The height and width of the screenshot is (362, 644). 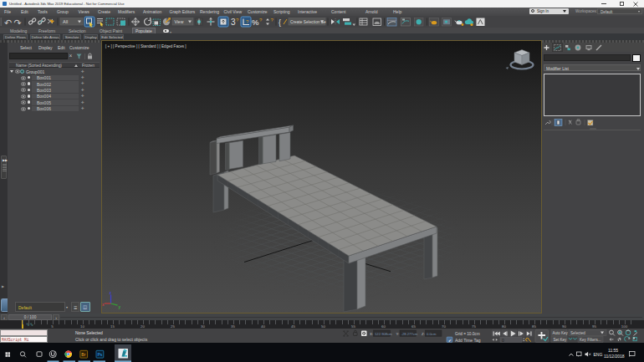 What do you see at coordinates (383, 334) in the screenshot?
I see `svg-text: 122.908cm` at bounding box center [383, 334].